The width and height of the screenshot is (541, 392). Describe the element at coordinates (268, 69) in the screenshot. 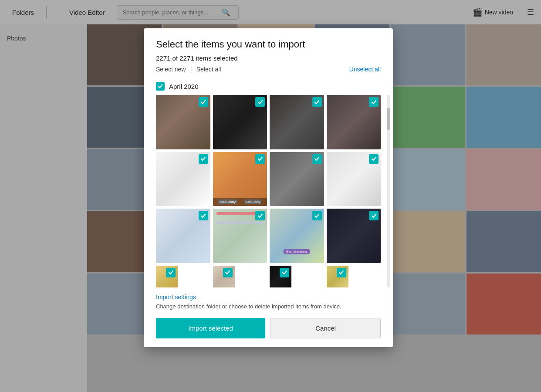

I see `dialog-actions-row: Select new | Select all Unselect all` at that location.